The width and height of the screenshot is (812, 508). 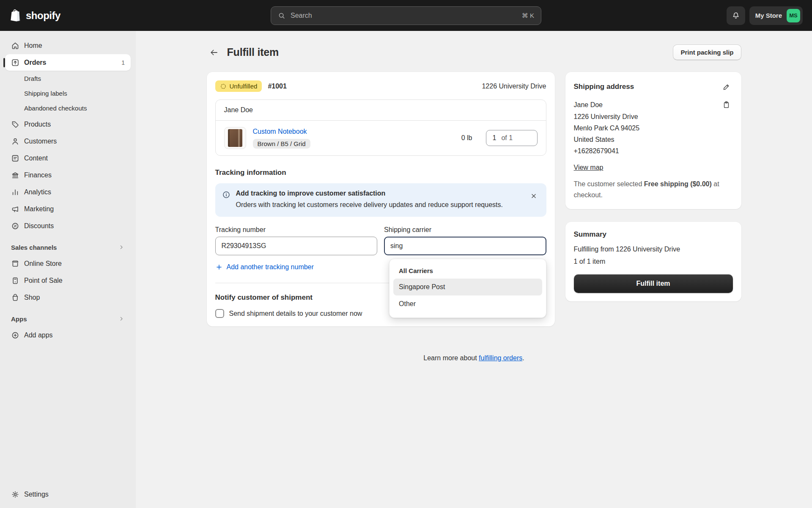 What do you see at coordinates (282, 16) in the screenshot?
I see `search-icon` at bounding box center [282, 16].